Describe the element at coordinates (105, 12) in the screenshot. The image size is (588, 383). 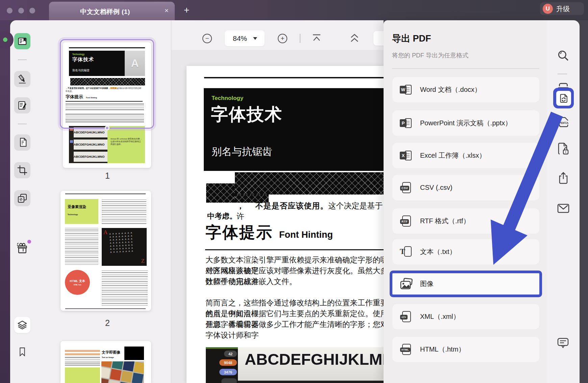
I see `tab-title: 中文文档样例 (1)` at that location.